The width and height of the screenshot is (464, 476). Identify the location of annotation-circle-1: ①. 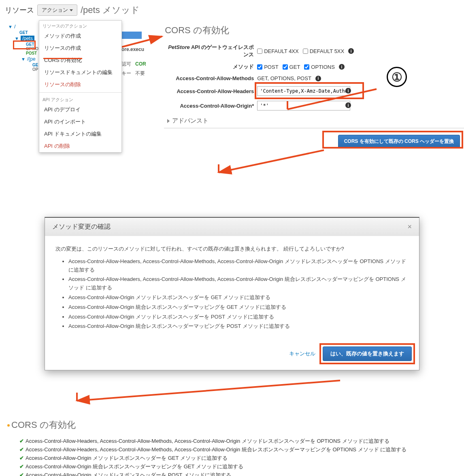
(397, 77).